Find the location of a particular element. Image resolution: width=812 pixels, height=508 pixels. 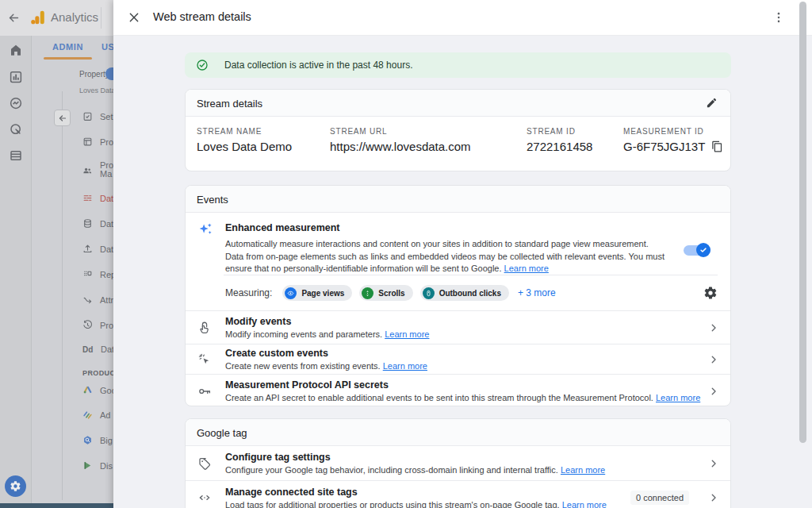

stream-details-card: Stream details STREAM NAME Loves Data De… is located at coordinates (458, 130).